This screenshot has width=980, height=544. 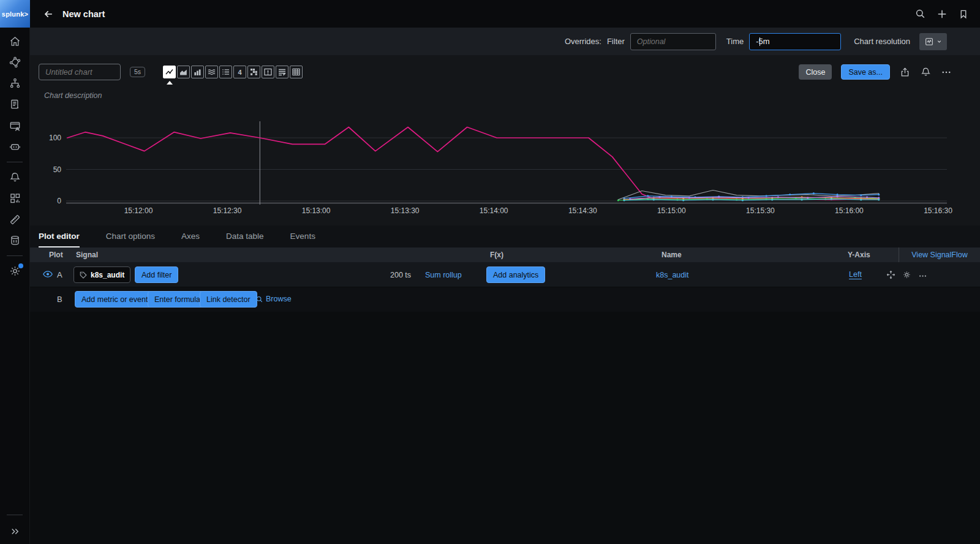 What do you see at coordinates (184, 72) in the screenshot?
I see `chart-type-area` at bounding box center [184, 72].